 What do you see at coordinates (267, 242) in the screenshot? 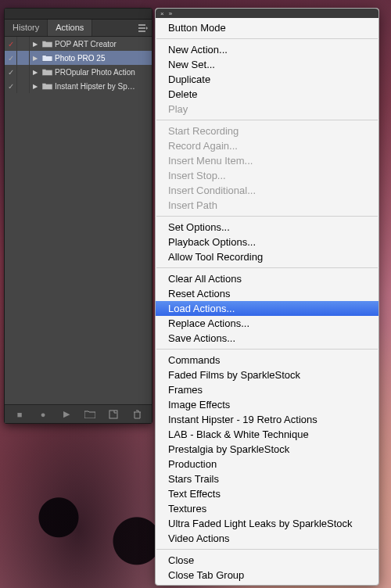
I see `menu-item: Playback Options...` at bounding box center [267, 242].